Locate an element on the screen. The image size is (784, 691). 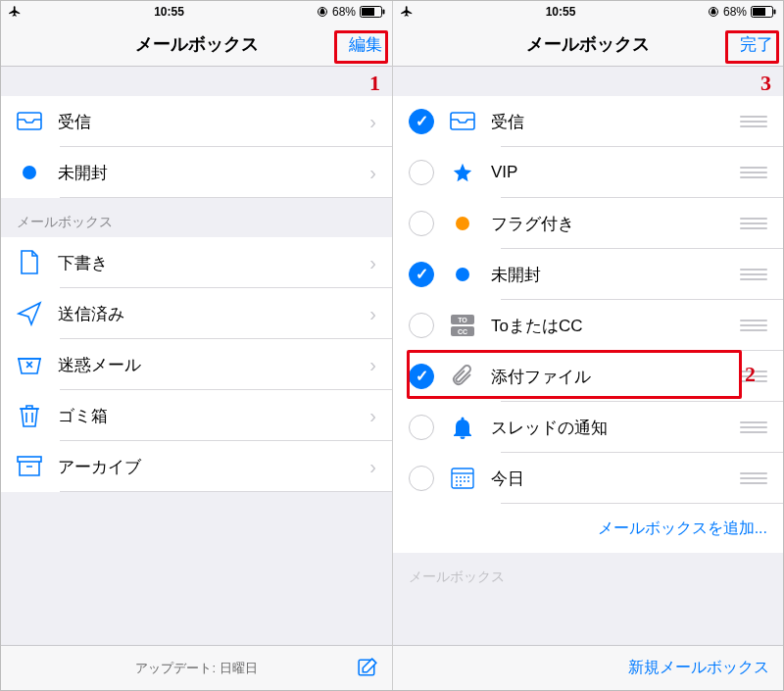
svg-text: CC is located at coordinates (463, 331).